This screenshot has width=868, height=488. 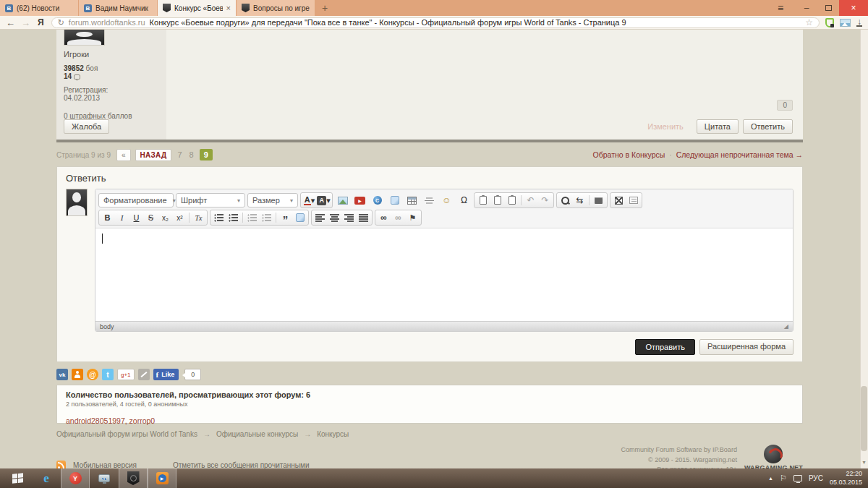 What do you see at coordinates (619, 200) in the screenshot?
I see `maximize-button` at bounding box center [619, 200].